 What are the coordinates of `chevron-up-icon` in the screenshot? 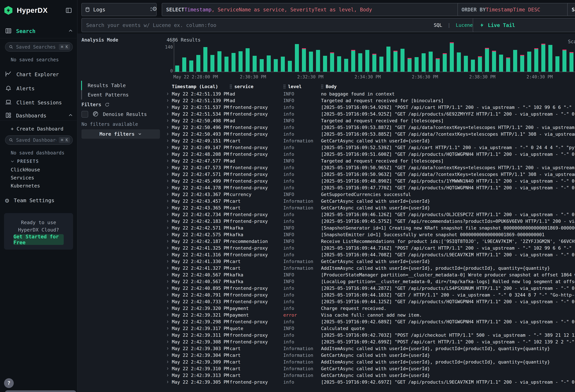 It's located at (71, 116).